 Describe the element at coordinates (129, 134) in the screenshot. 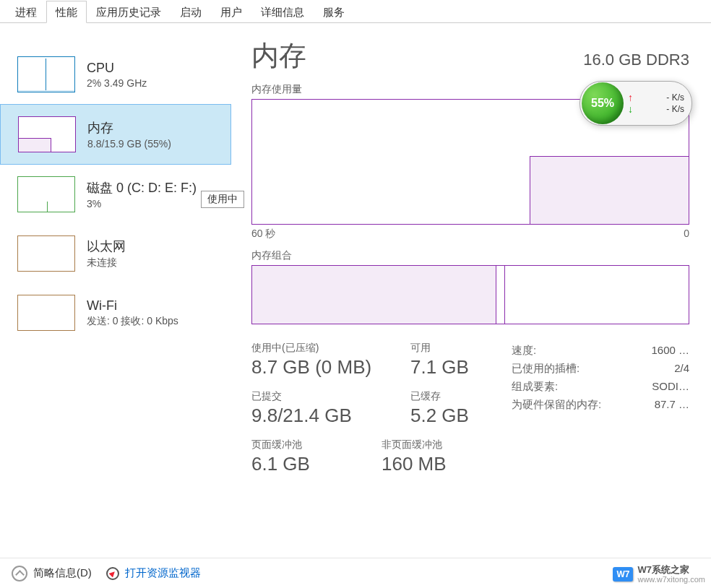

I see `memory-label-block: 内存 8.8/15.9 GB (55%)` at that location.